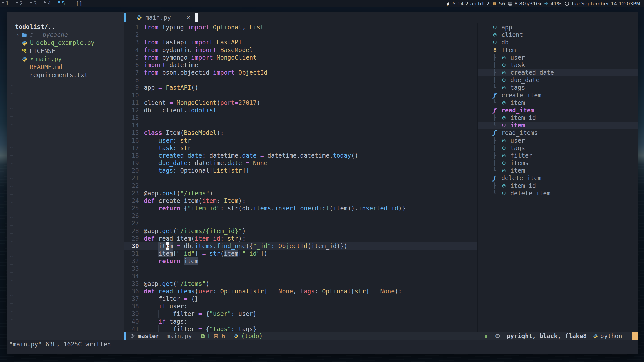 The image size is (644, 362). Describe the element at coordinates (21, 4) in the screenshot. I see `workspace-2: 2` at that location.